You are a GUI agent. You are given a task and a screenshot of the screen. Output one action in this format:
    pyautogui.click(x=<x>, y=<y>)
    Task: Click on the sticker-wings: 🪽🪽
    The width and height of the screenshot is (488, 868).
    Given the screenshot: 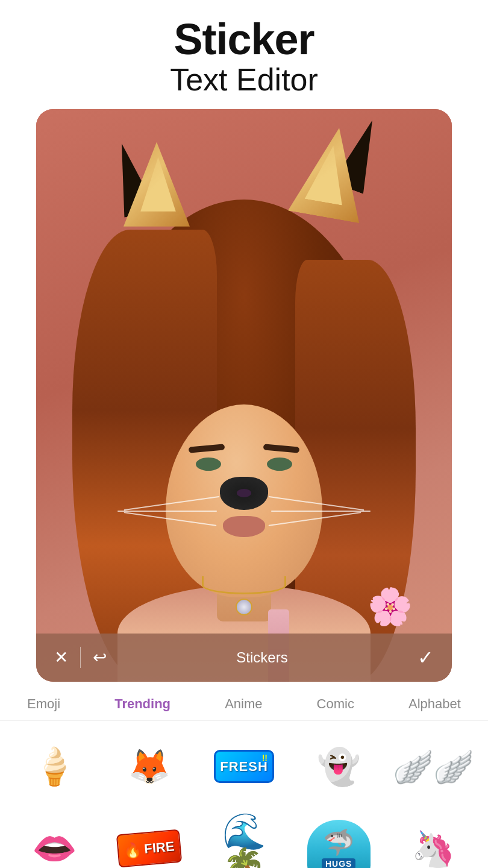 What is the action you would take?
    pyautogui.click(x=434, y=767)
    